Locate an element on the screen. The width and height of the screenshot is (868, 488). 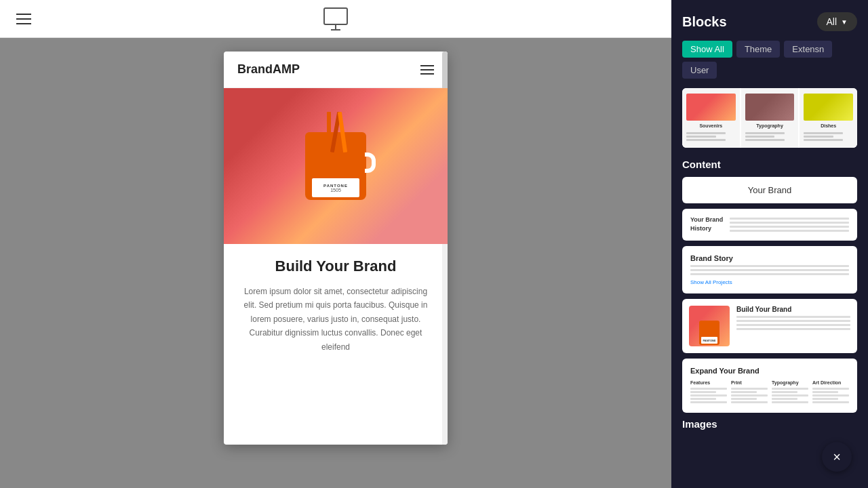
top-bar is located at coordinates (336, 19).